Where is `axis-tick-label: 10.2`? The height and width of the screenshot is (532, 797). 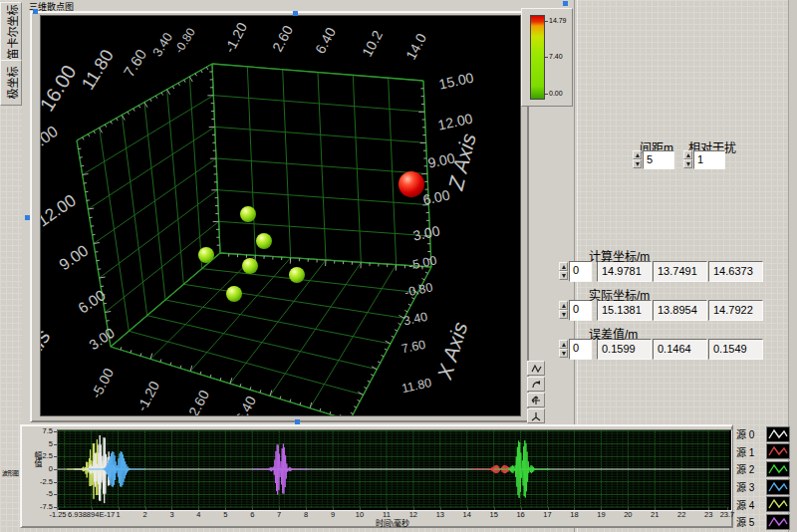 axis-tick-label: 10.2 is located at coordinates (373, 44).